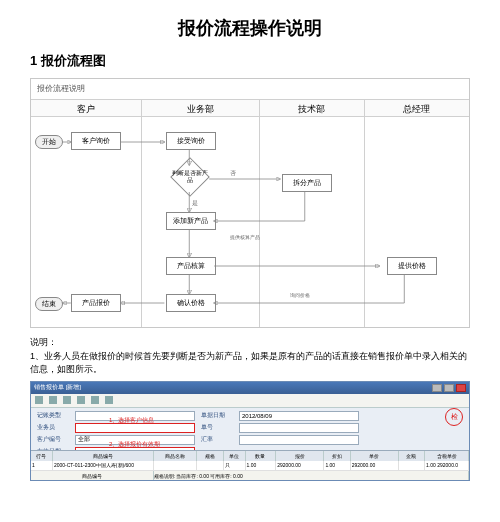 This screenshot has width=500, height=522. I want to click on node-end: 结束, so click(49, 304).